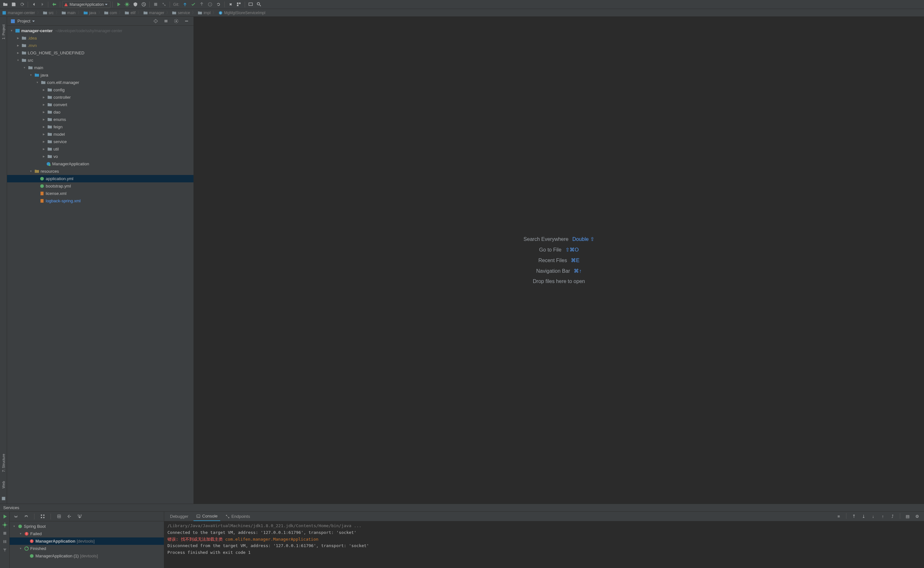  I want to click on settings-icon, so click(230, 5).